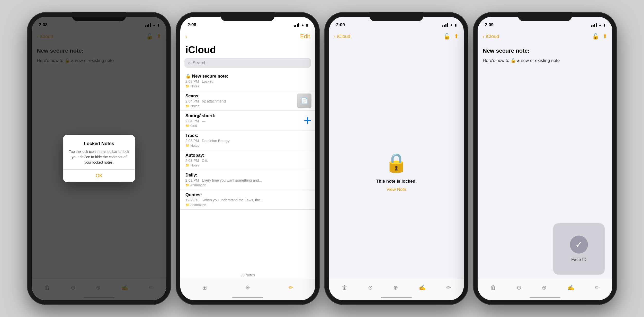  What do you see at coordinates (600, 36) in the screenshot?
I see `nav-actions-4: 🔓 ⬆` at bounding box center [600, 36].